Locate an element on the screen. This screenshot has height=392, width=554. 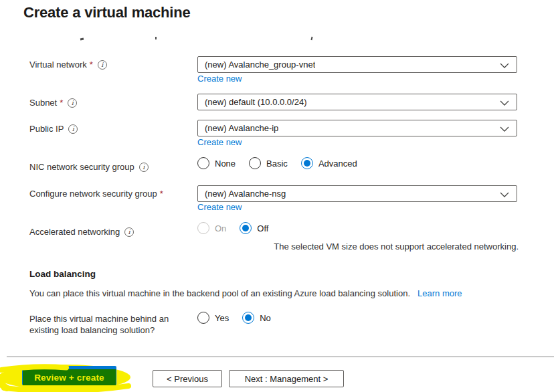
load-balancing-radio-group: Yes No is located at coordinates (234, 318).